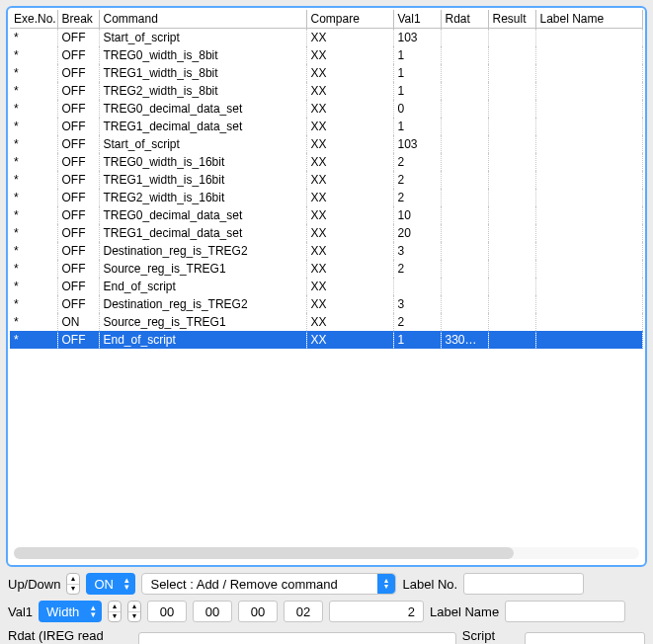 This screenshot has height=644, width=653. Describe the element at coordinates (350, 20) in the screenshot. I see `col-compare: Compare` at that location.